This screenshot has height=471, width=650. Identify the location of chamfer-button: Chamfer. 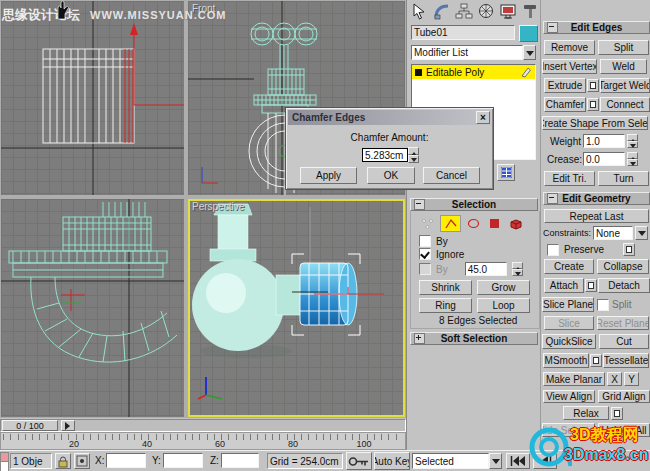
(565, 104).